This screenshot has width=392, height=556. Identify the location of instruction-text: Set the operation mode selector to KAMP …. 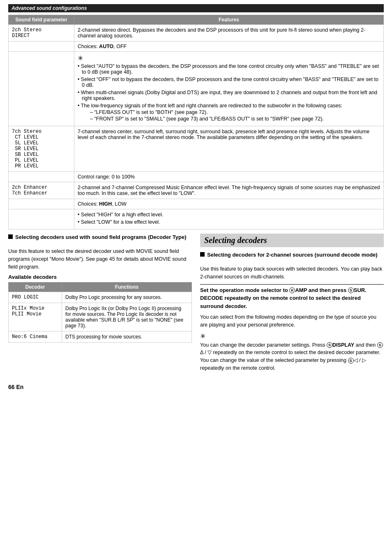
(292, 299).